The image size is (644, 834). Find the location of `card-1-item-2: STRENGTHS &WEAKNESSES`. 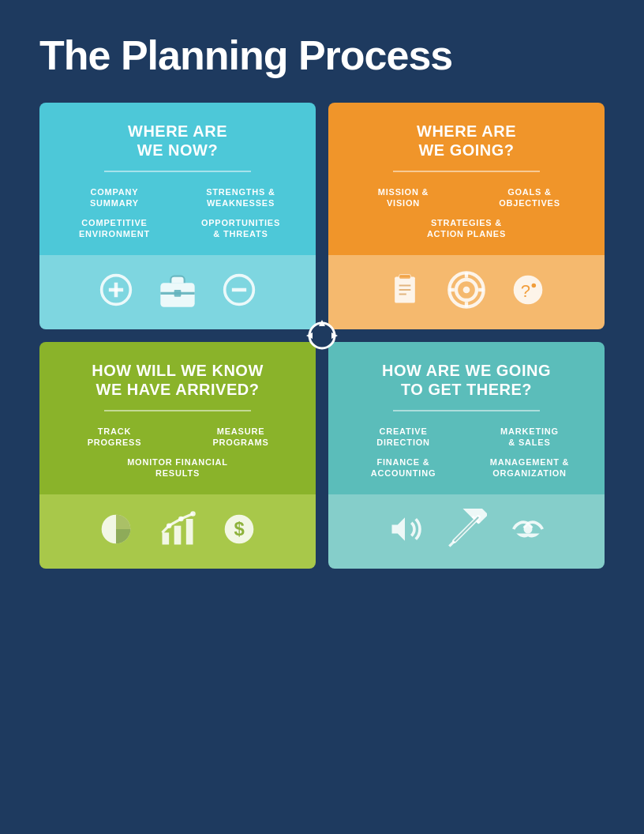

card-1-item-2: STRENGTHS &WEAKNESSES is located at coordinates (241, 197).